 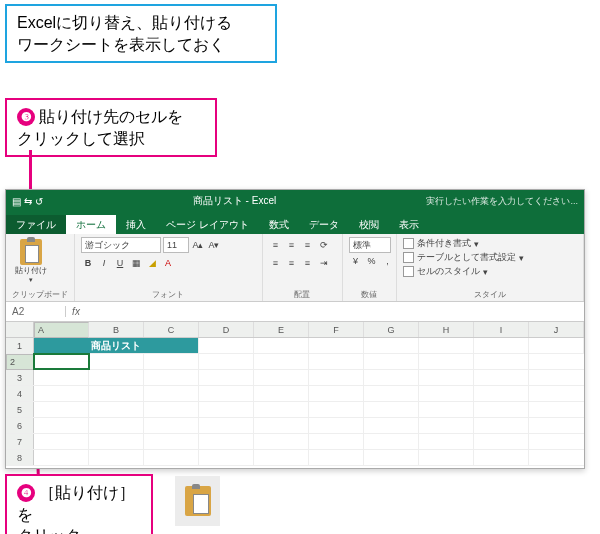 What do you see at coordinates (490, 272) in the screenshot?
I see `cell-styles-button: セルのスタイル ▾` at bounding box center [490, 272].